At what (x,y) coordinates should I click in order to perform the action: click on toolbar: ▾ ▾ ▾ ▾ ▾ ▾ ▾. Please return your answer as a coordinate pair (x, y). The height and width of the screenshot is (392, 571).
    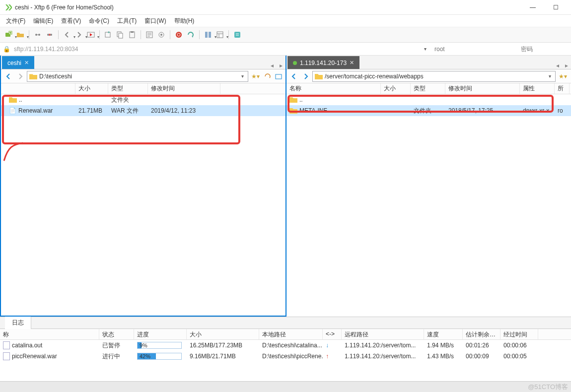
    Looking at the image, I should click on (286, 35).